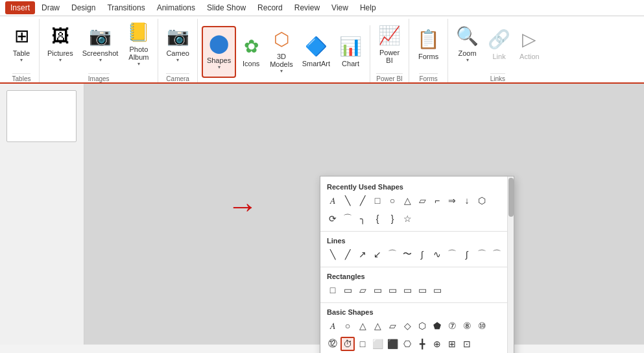 This screenshot has width=644, height=353. Describe the element at coordinates (529, 56) in the screenshot. I see `action-label: Action` at that location.